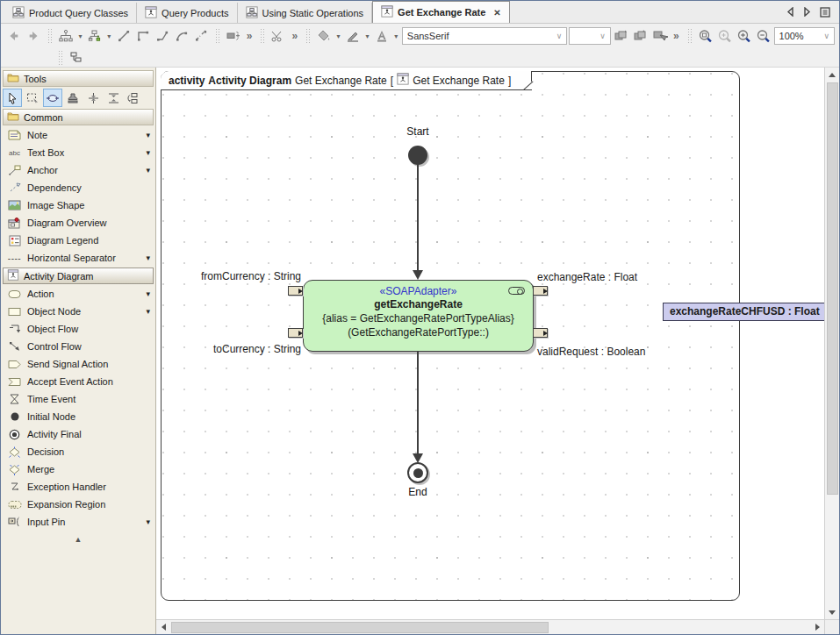  I want to click on palette-item-diagram-legend: Diagram Legend, so click(78, 240).